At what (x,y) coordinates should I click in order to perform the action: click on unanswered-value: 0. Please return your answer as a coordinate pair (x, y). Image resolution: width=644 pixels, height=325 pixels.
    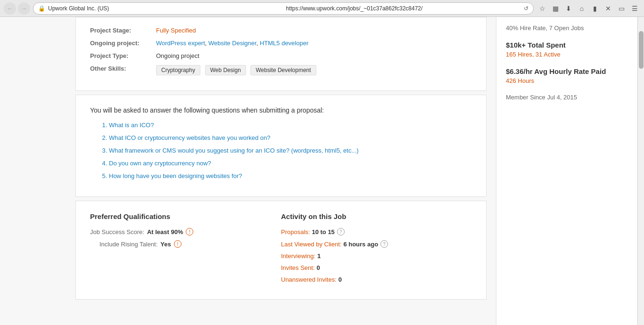
    Looking at the image, I should click on (340, 280).